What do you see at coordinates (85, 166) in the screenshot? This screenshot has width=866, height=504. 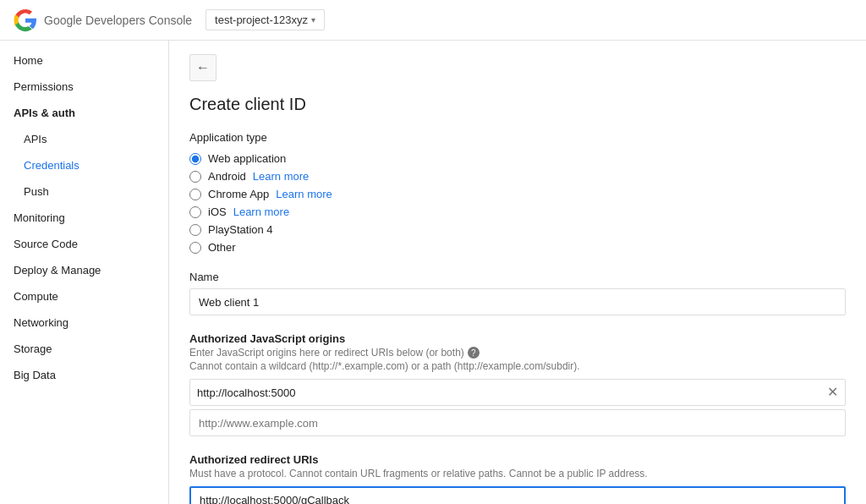 I see `sidebar-item-credentials: Credentials` at bounding box center [85, 166].